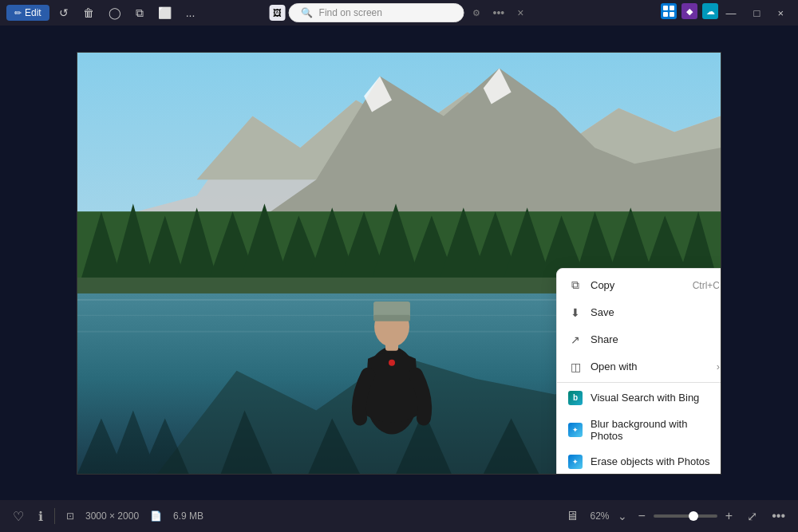 The height and width of the screenshot is (532, 798). What do you see at coordinates (520, 13) in the screenshot?
I see `close-address-btn: ×` at bounding box center [520, 13].